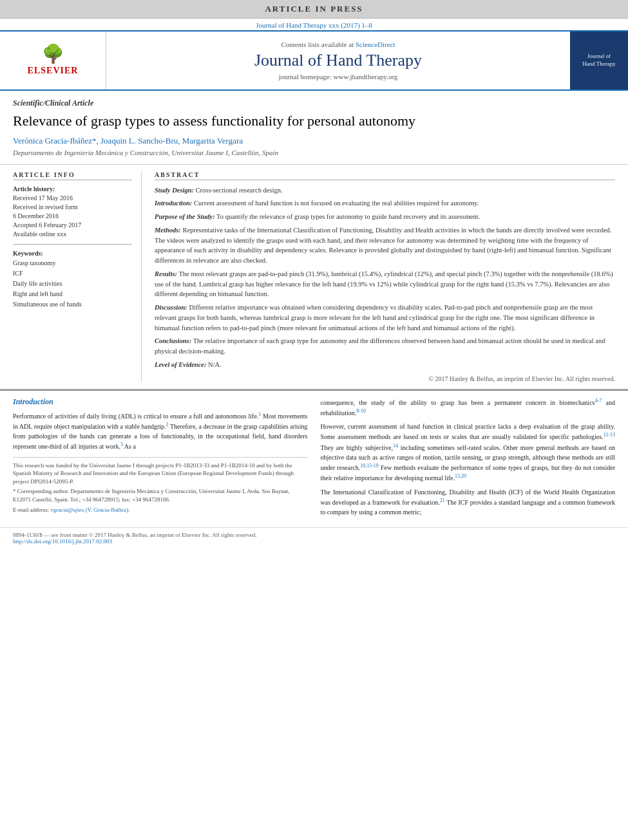  I want to click on elsevier-name: ELSEVIER, so click(53, 71).